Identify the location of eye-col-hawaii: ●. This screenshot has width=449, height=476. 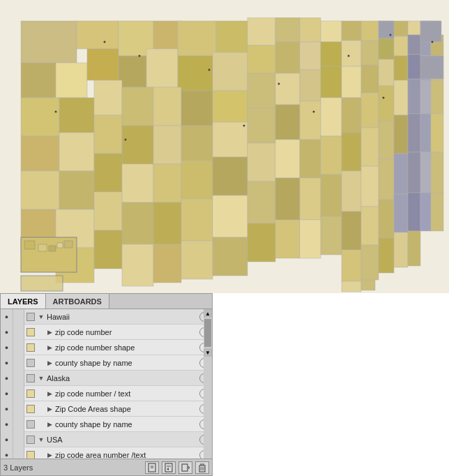
(7, 317).